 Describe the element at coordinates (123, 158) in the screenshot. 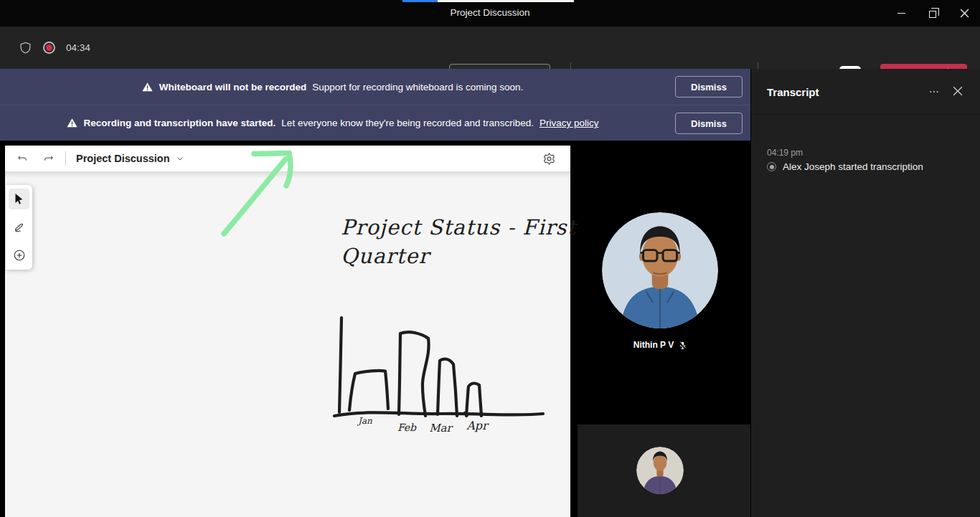

I see `board-title: Project Discussion` at that location.